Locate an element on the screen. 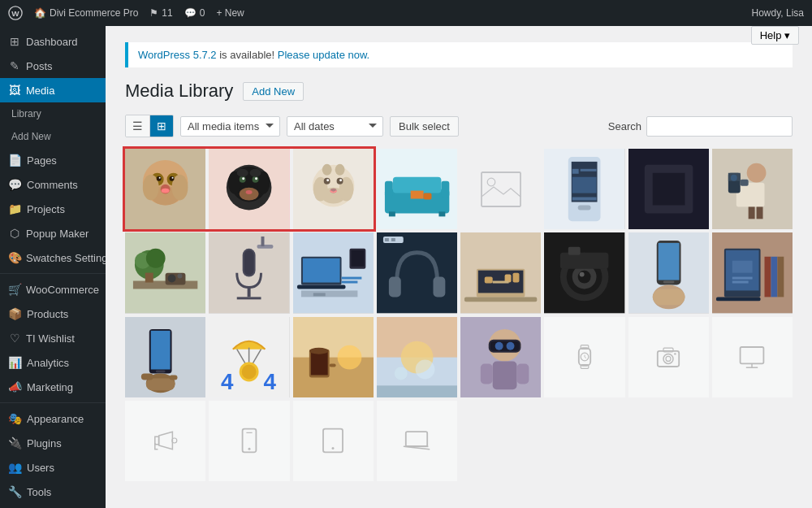 This screenshot has height=508, width=812. sidebar-item-products: 📦 Products is located at coordinates (53, 314).